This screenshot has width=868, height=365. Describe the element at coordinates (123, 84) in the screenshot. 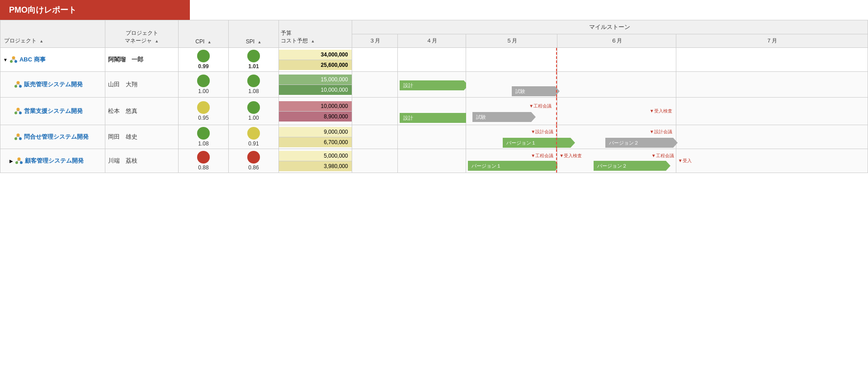

I see `manager-name: 山田 大翔` at that location.